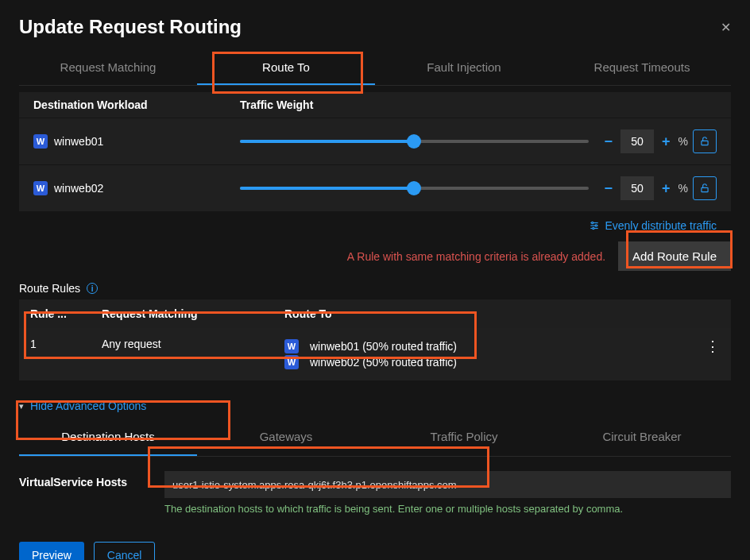 The image size is (750, 560). Describe the element at coordinates (594, 226) in the screenshot. I see `sliders-icon` at that location.